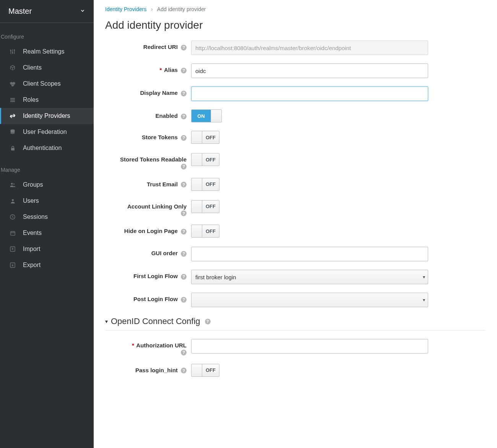  Describe the element at coordinates (310, 300) in the screenshot. I see `post-login-flow-select` at that location.